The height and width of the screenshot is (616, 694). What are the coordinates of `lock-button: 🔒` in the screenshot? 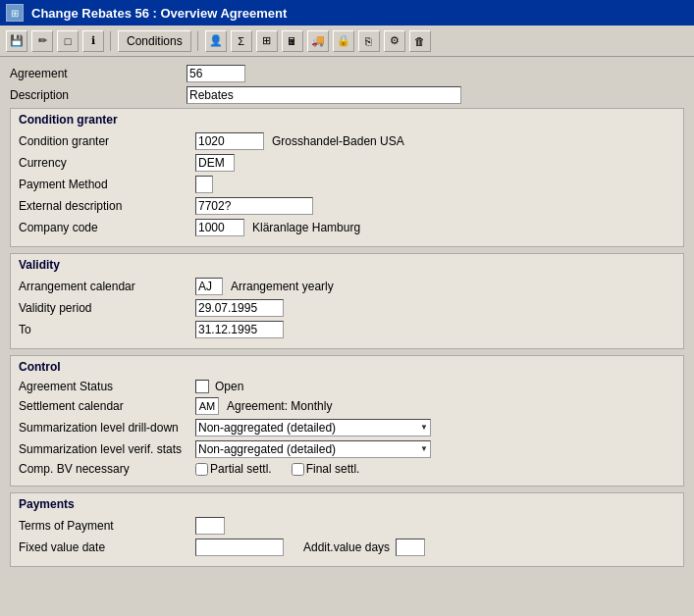 It's located at (344, 41).